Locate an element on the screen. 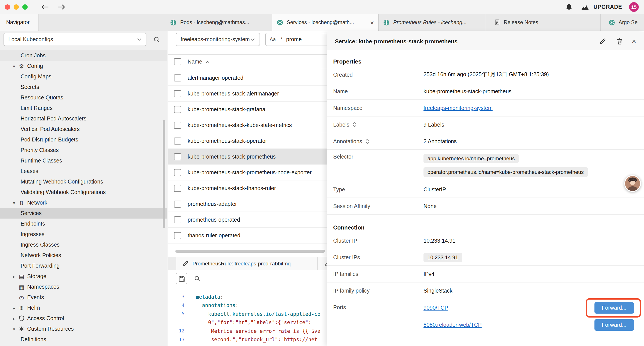 This screenshot has height=346, width=644. sidebar-item-access-control: ▸Access Control is located at coordinates (84, 319).